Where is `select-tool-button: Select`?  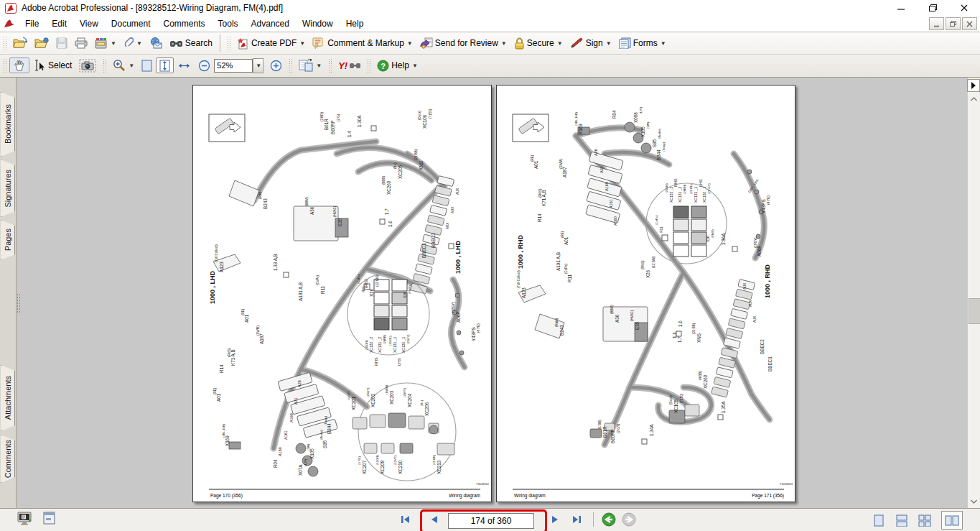
select-tool-button: Select is located at coordinates (52, 65).